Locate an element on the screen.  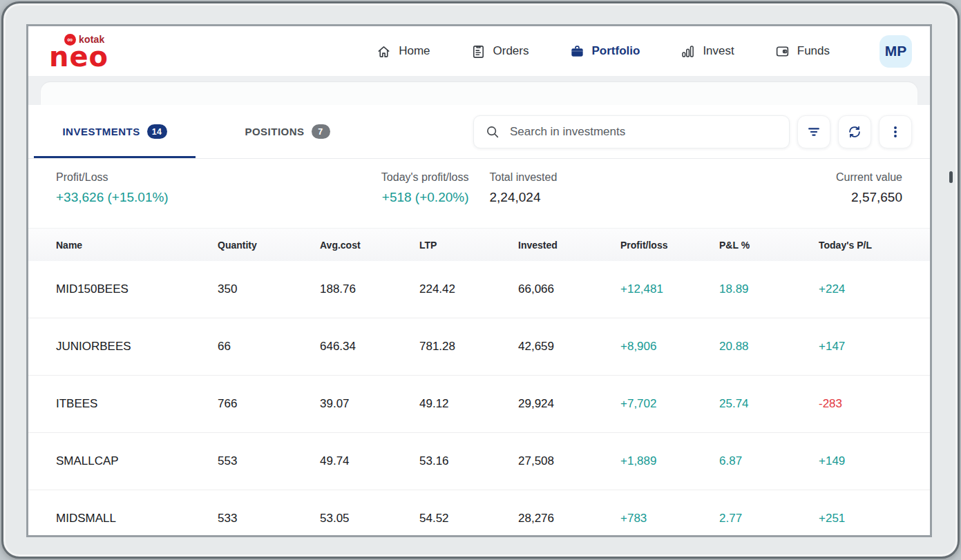
table-row: ITBEES76639.0749.1229,924+7,70225.74-283 is located at coordinates (479, 405).